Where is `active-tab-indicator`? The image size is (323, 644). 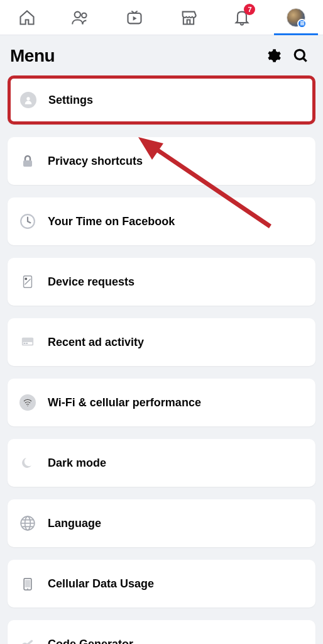
active-tab-indicator is located at coordinates (296, 34).